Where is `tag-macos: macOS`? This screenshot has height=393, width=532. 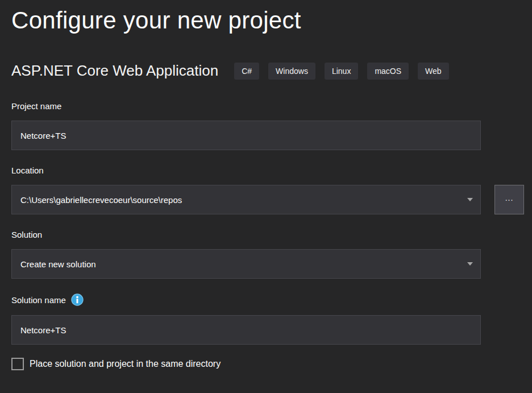 tag-macos: macOS is located at coordinates (388, 71).